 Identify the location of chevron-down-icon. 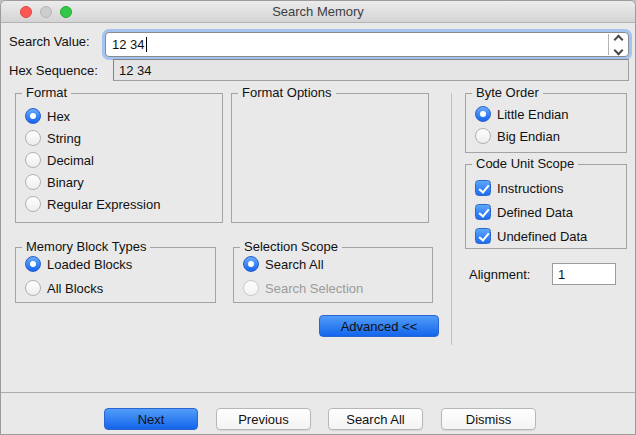
(618, 50).